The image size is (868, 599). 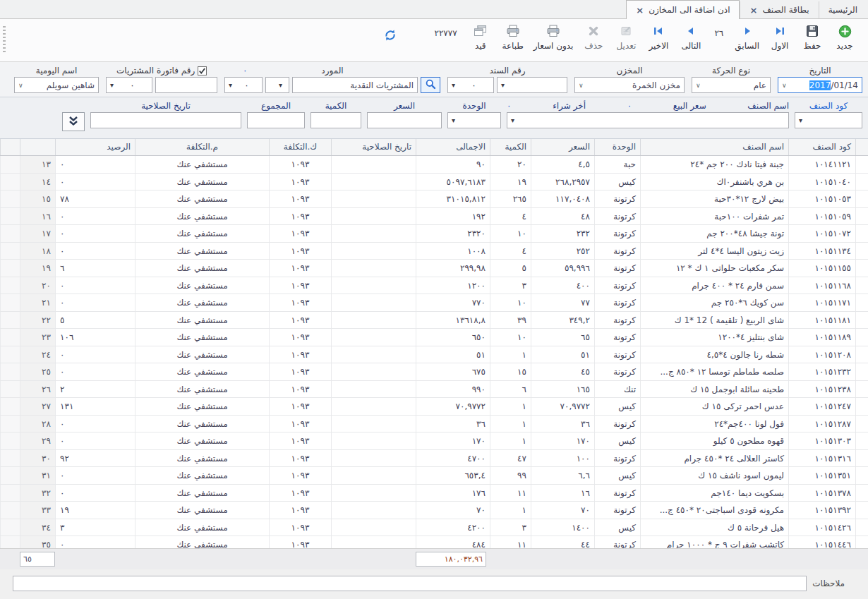 What do you see at coordinates (453, 337) in the screenshot?
I see `grid-cell-total: ٦٥٠` at bounding box center [453, 337].